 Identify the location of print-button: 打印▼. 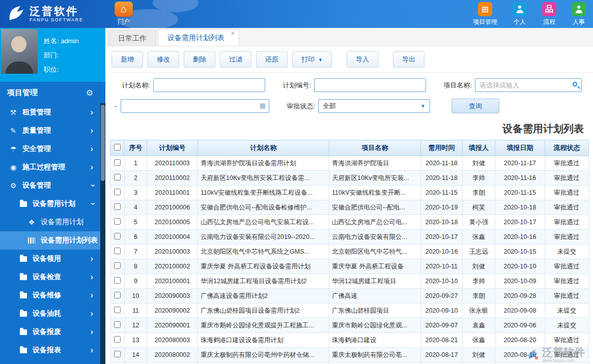
(312, 59).